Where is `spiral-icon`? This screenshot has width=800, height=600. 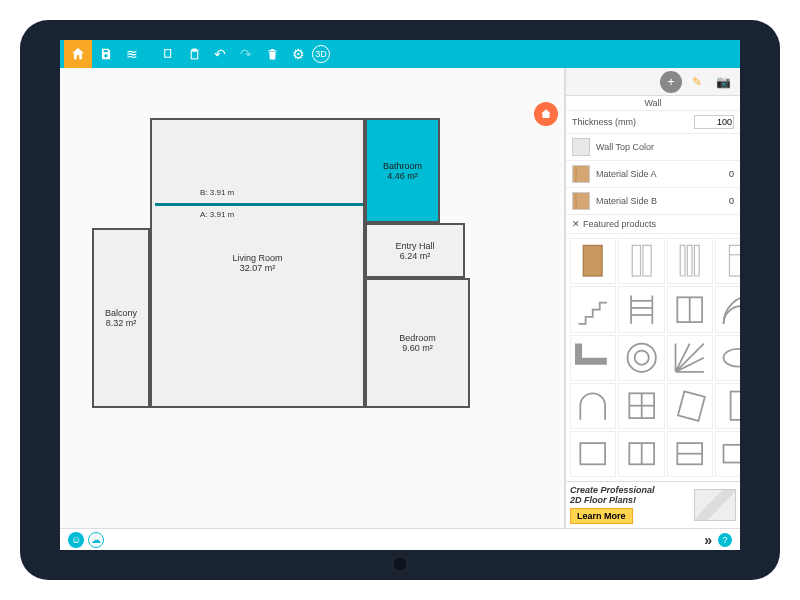
spiral-icon is located at coordinates (642, 358).